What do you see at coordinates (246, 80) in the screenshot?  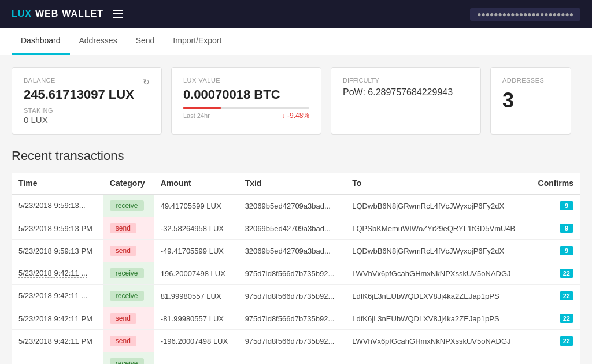 I see `lux-value-label: LUX VALUE` at bounding box center [246, 80].